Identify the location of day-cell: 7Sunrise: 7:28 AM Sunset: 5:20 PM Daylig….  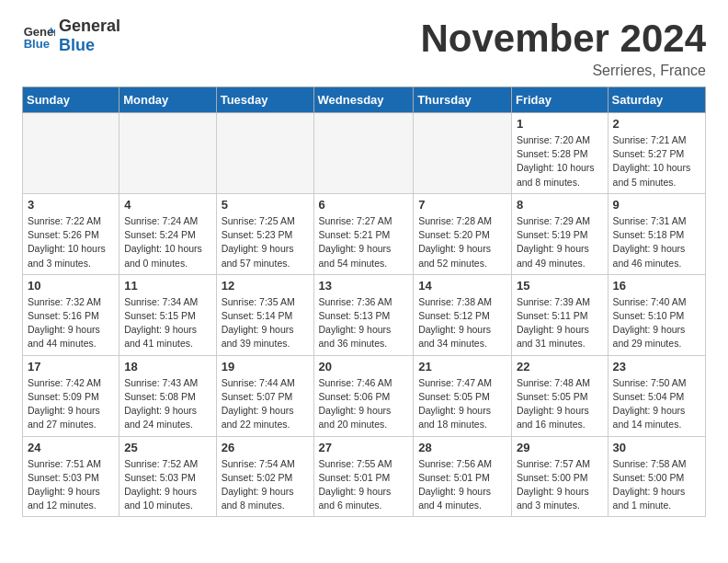
(463, 234).